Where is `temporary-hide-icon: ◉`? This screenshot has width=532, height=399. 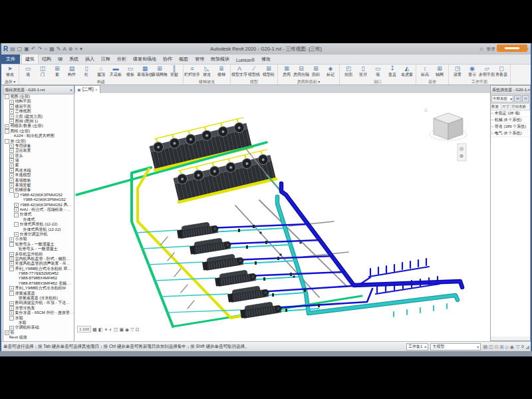 temporary-hide-icon: ◉ is located at coordinates (127, 330).